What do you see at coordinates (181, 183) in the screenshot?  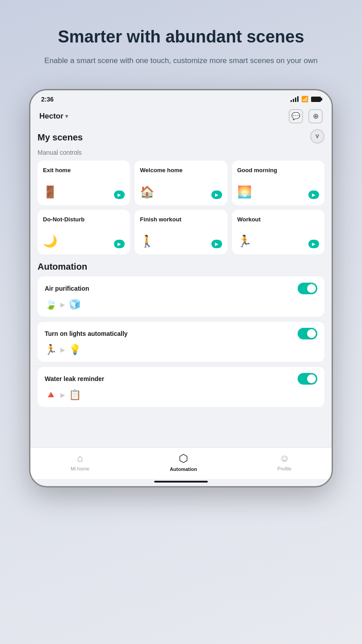 I see `scene-card-welcome-home: Welcome home 🏠` at bounding box center [181, 183].